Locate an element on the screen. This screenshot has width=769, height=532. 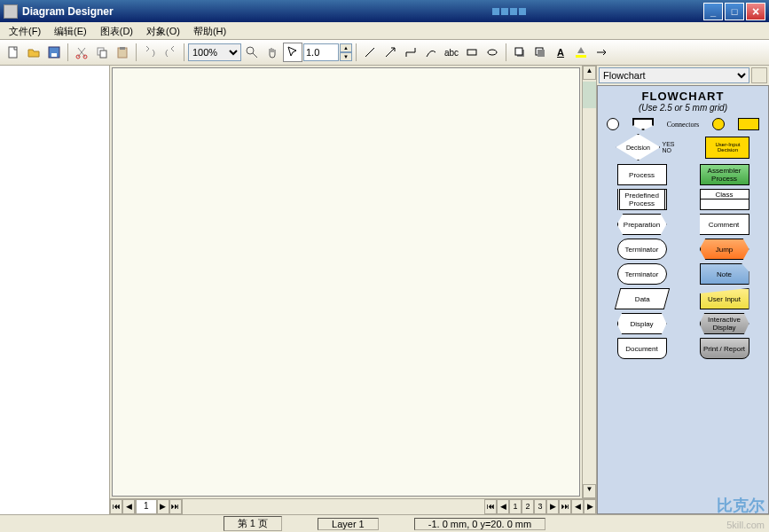
horizontal-scroll-row: ⏮ ◀ 1 ▶ ⏭ ⏮ ◀ 1 2 3 ▶ ⏭ ◀ ▶ is located at coordinates (353, 506).